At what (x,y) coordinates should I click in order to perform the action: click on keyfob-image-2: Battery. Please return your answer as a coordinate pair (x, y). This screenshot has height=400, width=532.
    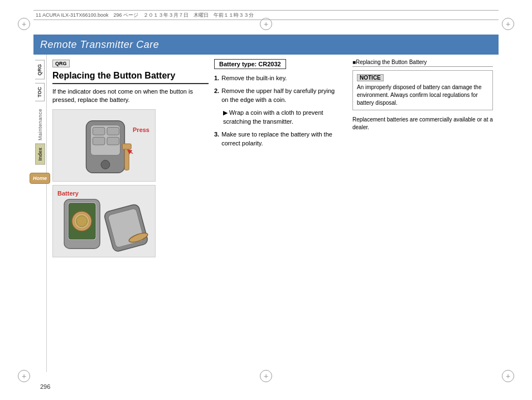
    Looking at the image, I should click on (104, 221).